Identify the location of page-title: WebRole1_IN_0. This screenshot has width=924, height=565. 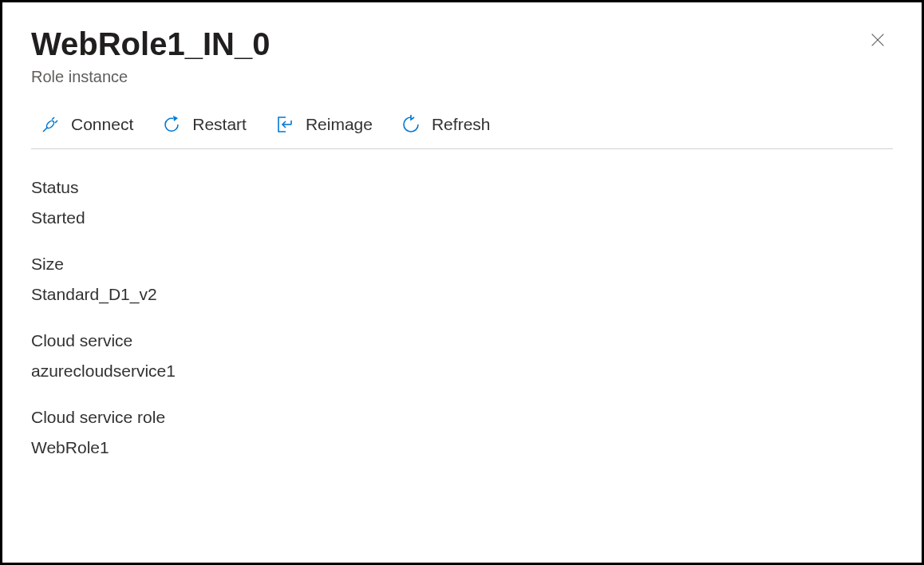
(150, 44).